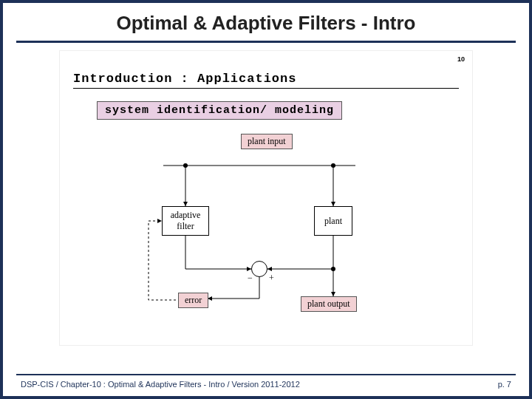 The height and width of the screenshot is (399, 532). What do you see at coordinates (160, 384) in the screenshot?
I see `footer-left: DSP-CIS / Chapter-10 : Optimal & Adaptiv…` at bounding box center [160, 384].